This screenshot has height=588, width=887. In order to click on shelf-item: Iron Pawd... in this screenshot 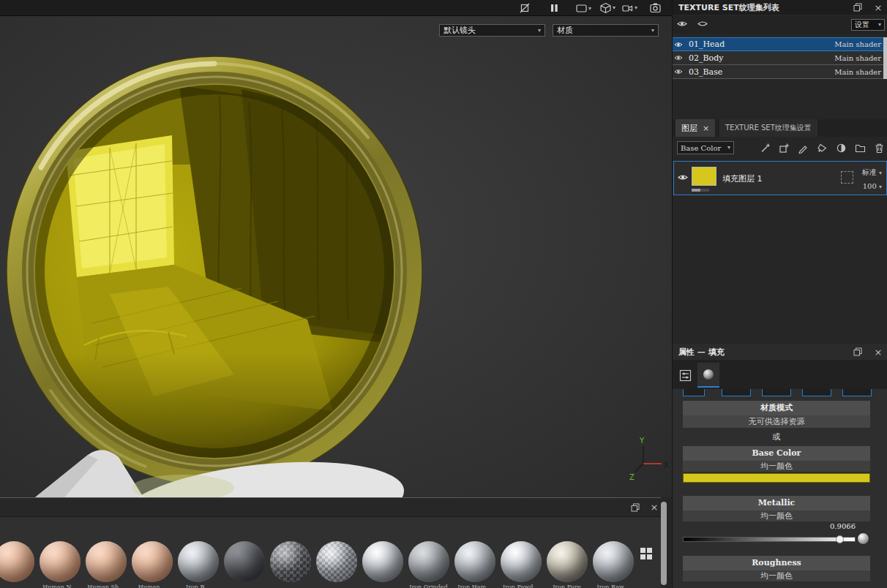, I will do `click(521, 565)`.